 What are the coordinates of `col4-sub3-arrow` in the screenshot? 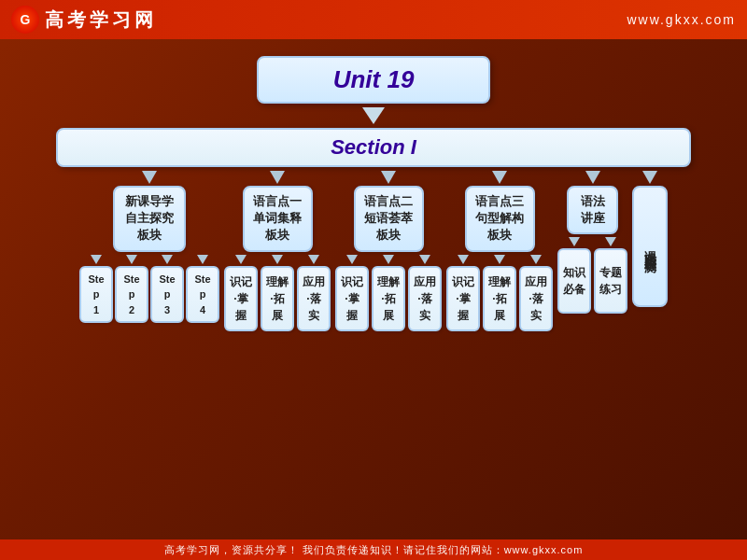 It's located at (536, 259).